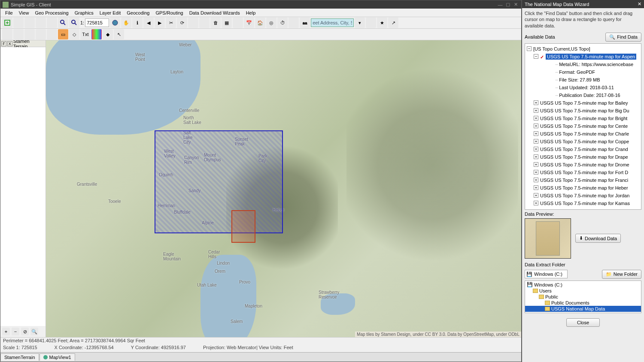  What do you see at coordinates (74, 23) in the screenshot?
I see `zoom-minus-button` at bounding box center [74, 23].